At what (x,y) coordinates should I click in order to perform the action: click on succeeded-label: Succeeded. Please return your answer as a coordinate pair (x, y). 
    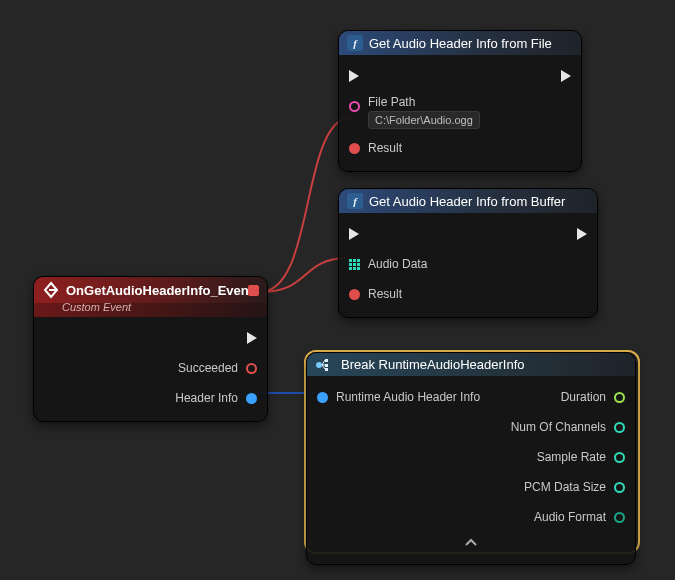
    Looking at the image, I should click on (208, 368).